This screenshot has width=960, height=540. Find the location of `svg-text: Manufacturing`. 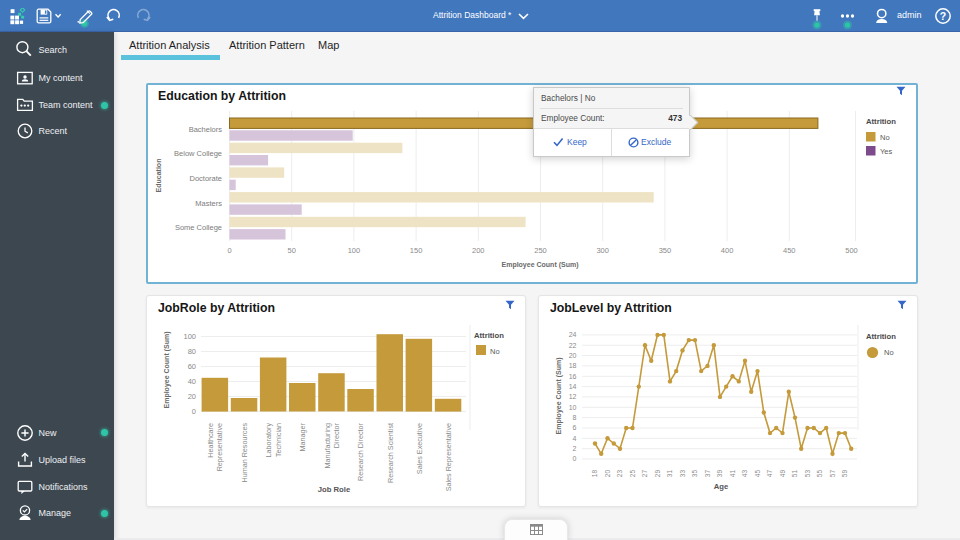

svg-text: Manufacturing is located at coordinates (328, 446).